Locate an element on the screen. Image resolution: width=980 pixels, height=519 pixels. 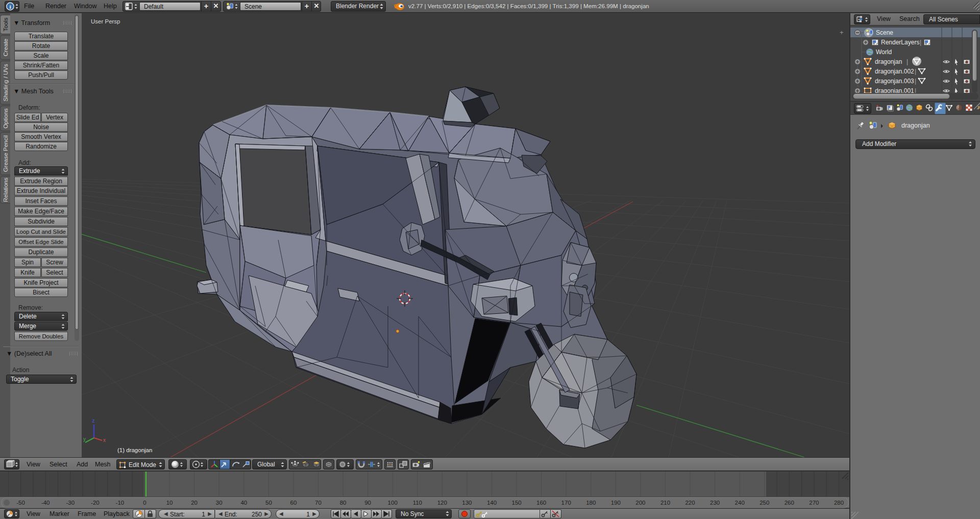
svg-text: 30 is located at coordinates (219, 503).